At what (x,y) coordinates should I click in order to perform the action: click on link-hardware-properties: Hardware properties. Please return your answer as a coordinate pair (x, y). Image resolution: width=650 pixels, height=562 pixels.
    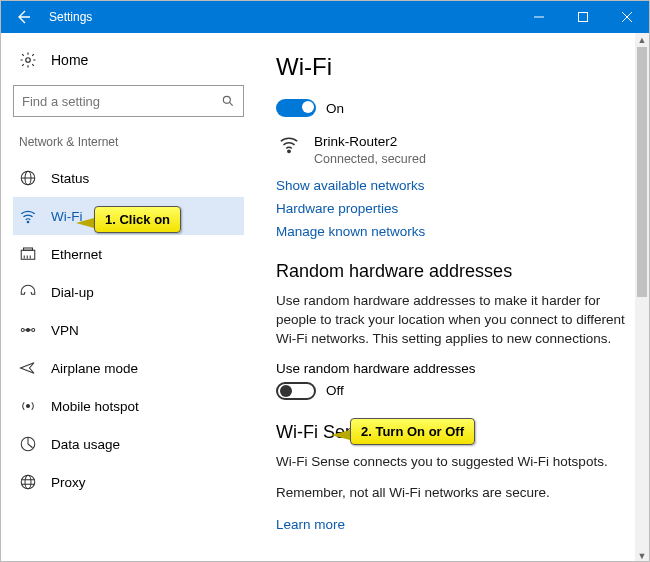
    Looking at the image, I should click on (452, 208).